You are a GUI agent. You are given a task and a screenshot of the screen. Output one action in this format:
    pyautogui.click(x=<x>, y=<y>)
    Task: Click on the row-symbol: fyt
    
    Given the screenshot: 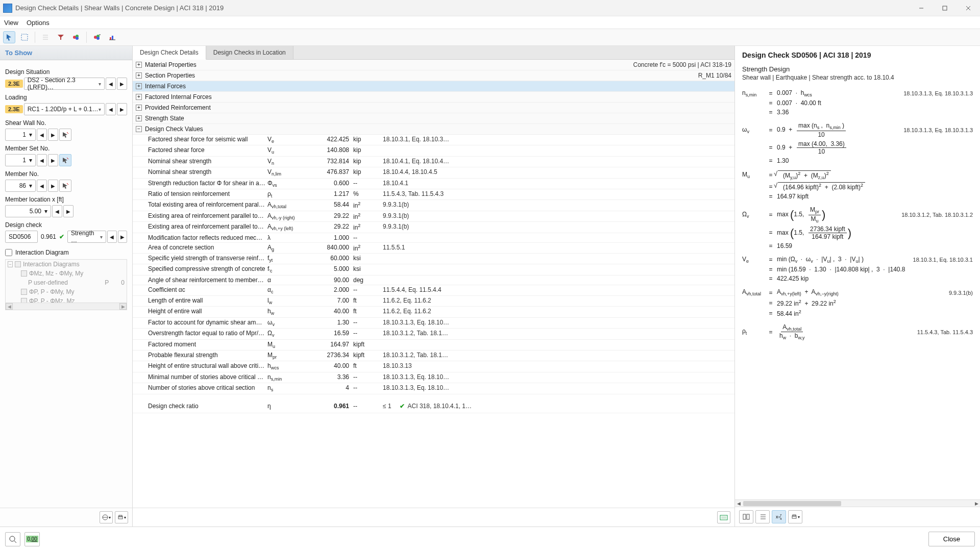 What is the action you would take?
    pyautogui.click(x=283, y=259)
    